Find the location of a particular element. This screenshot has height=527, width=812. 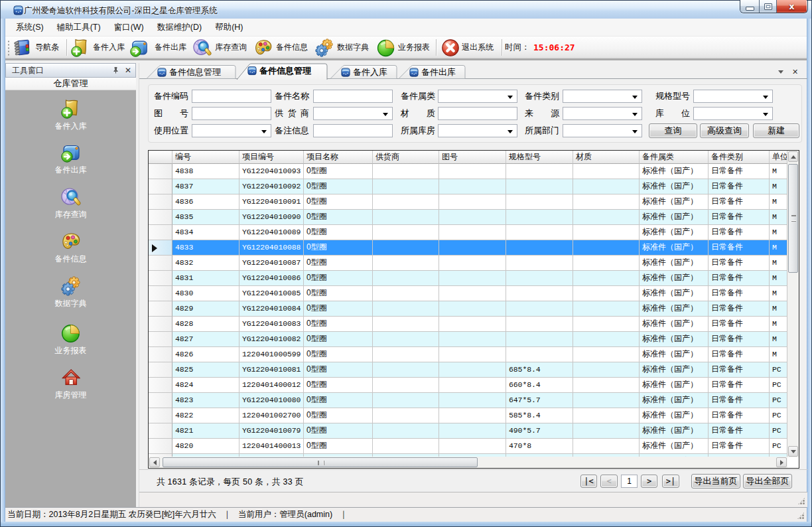

scroll-left-button is located at coordinates (155, 462).